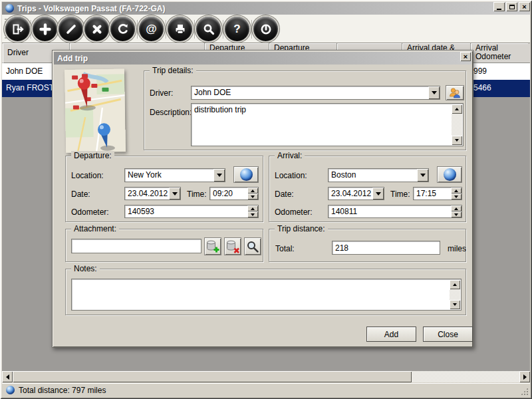  I want to click on attachment-input, so click(136, 246).